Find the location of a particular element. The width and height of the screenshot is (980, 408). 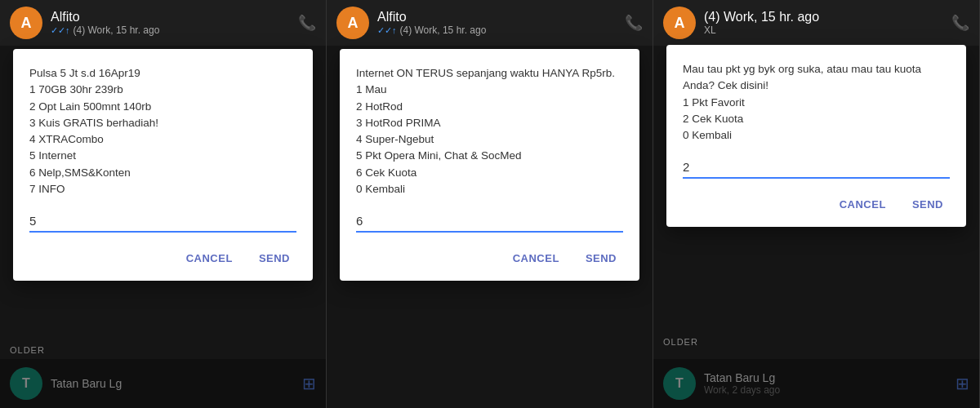

contact-name-1: Alfito is located at coordinates (170, 17).